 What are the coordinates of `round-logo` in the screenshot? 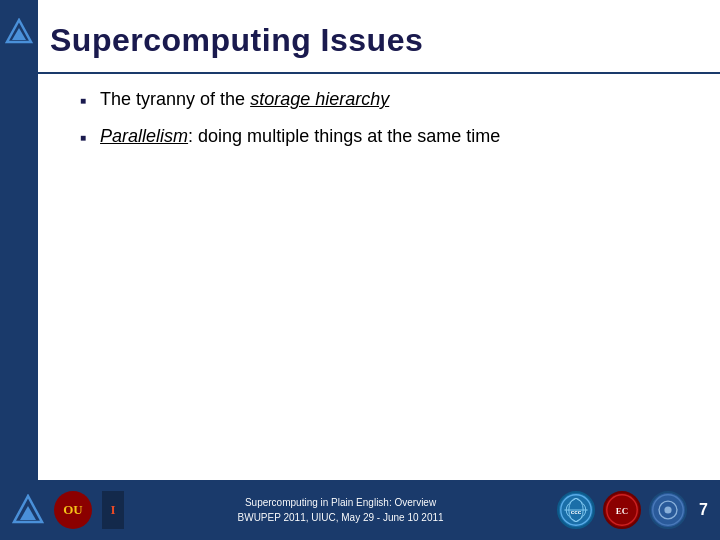 It's located at (668, 510).